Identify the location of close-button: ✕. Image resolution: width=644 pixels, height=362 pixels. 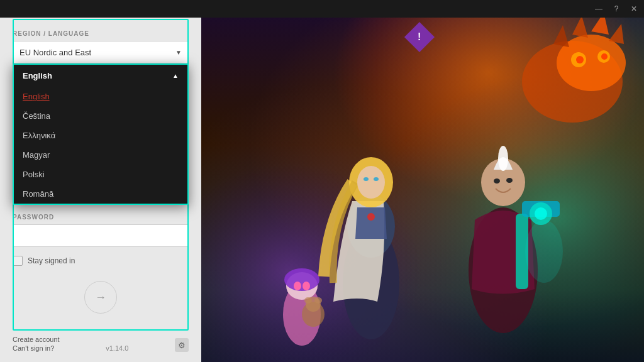
(634, 9).